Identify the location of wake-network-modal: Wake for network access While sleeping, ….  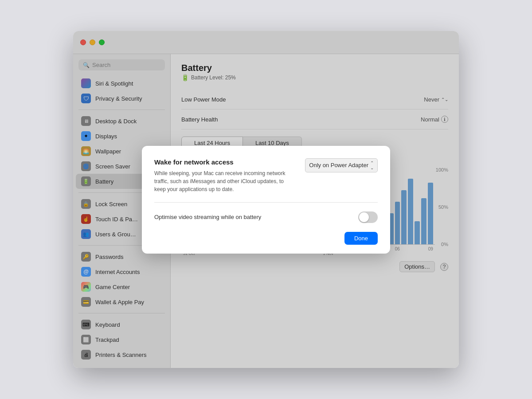
(266, 200).